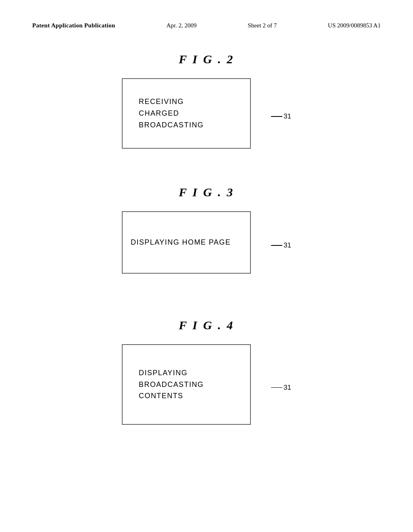 The height and width of the screenshot is (532, 413). I want to click on fig4-ref-num: 31, so click(287, 388).